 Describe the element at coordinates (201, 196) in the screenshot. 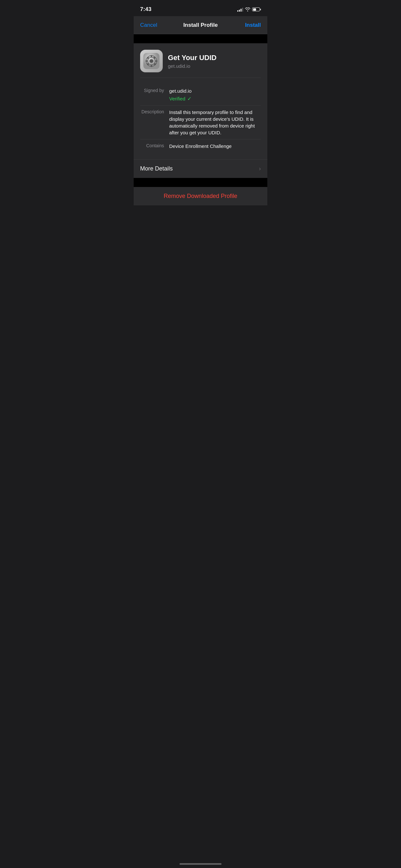

I see `remove-downloaded-profile-button: Remove Downloaded Profile` at that location.